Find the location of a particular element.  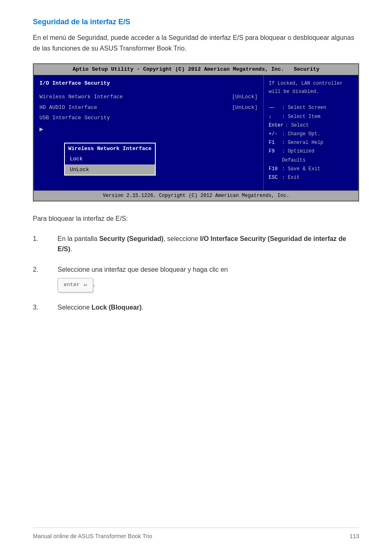

instruction-text: Para bloquear la interfaz de E/S: is located at coordinates (196, 219).